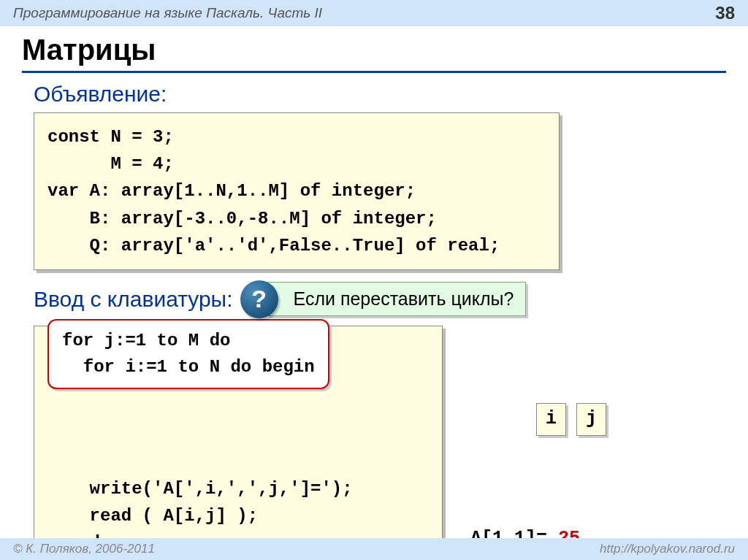 This screenshot has width=748, height=560. Describe the element at coordinates (543, 440) in the screenshot. I see `output-panel: ij A[1,1]= 25 A[1,2]= 14 A[1,3]= 14 ... …` at that location.